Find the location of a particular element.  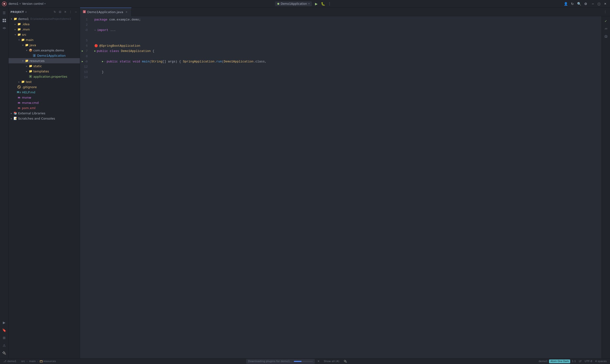

status-project-name: demo1 is located at coordinates (543, 362).